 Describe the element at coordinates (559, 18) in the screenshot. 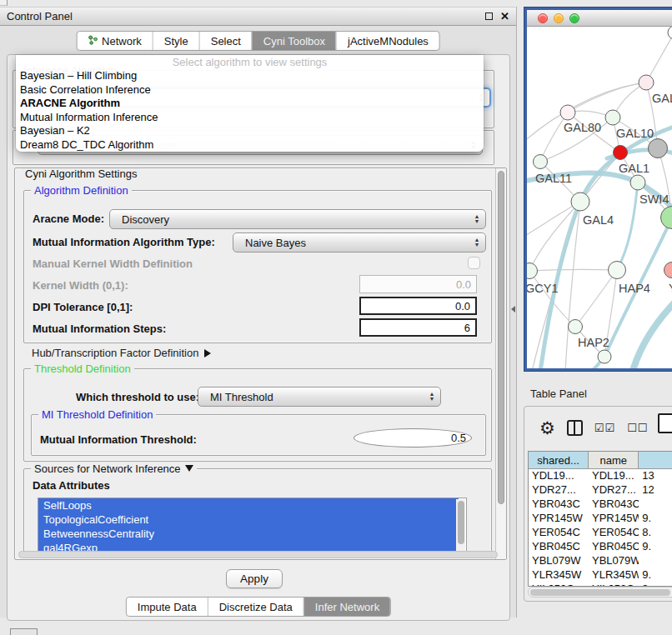

I see `minimize-traffic-light-icon` at that location.